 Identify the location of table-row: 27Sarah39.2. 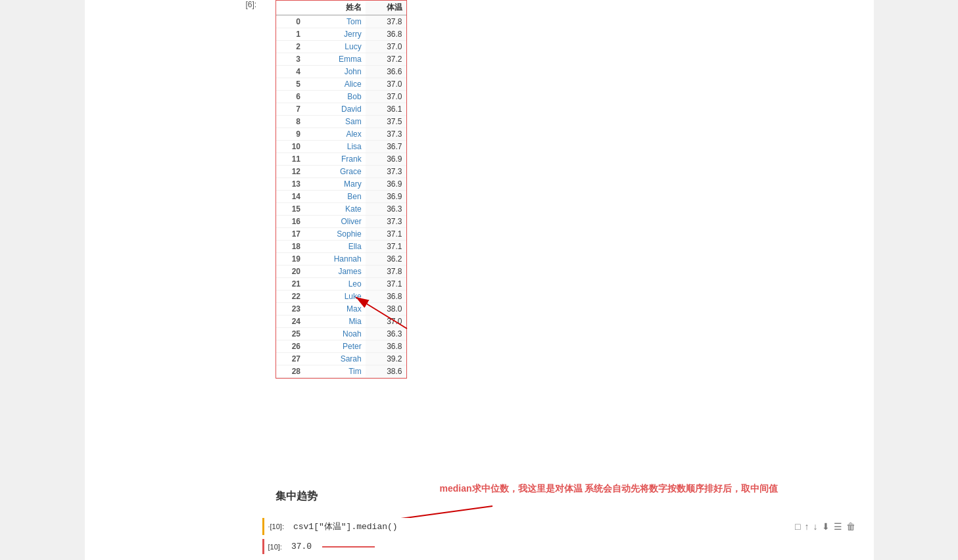
(341, 359).